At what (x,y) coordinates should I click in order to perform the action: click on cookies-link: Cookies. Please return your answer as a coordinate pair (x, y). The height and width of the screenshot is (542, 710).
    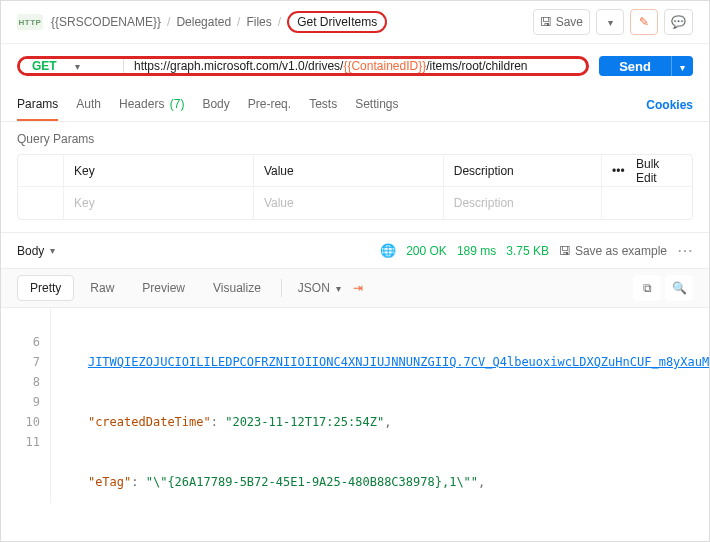
    Looking at the image, I should click on (670, 105).